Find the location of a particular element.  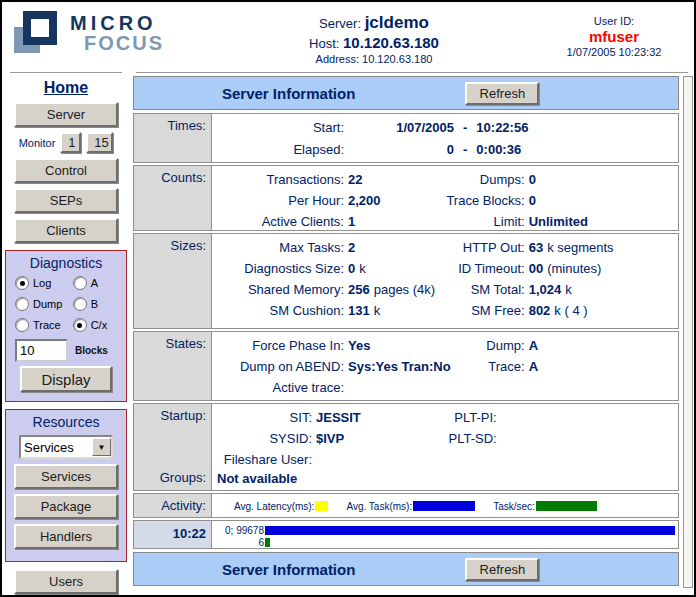

server-button: Server is located at coordinates (66, 114).